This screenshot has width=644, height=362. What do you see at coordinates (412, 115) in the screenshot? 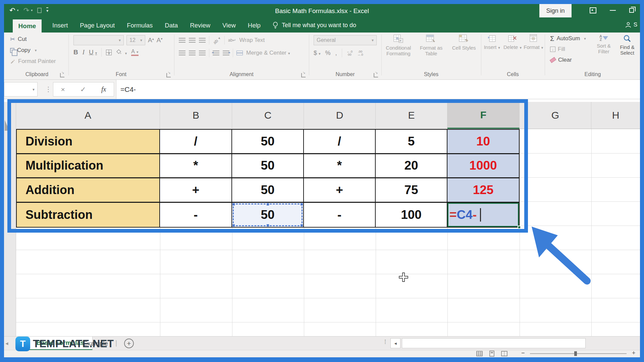
I see `column-header-e: E` at bounding box center [412, 115].